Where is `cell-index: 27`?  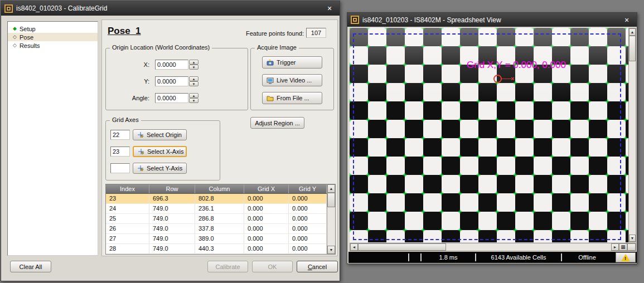
cell-index: 27 is located at coordinates (128, 238).